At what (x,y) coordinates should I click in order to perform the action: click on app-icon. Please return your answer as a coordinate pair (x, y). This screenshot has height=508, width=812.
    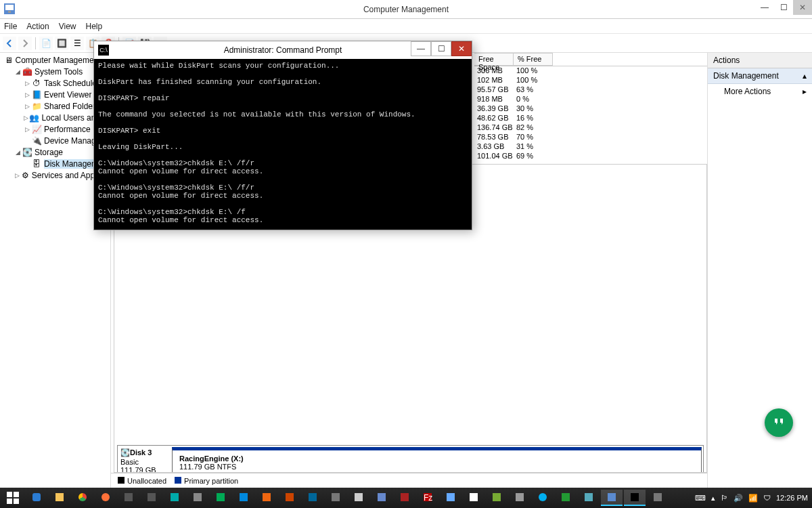
    Looking at the image, I should click on (9, 9).